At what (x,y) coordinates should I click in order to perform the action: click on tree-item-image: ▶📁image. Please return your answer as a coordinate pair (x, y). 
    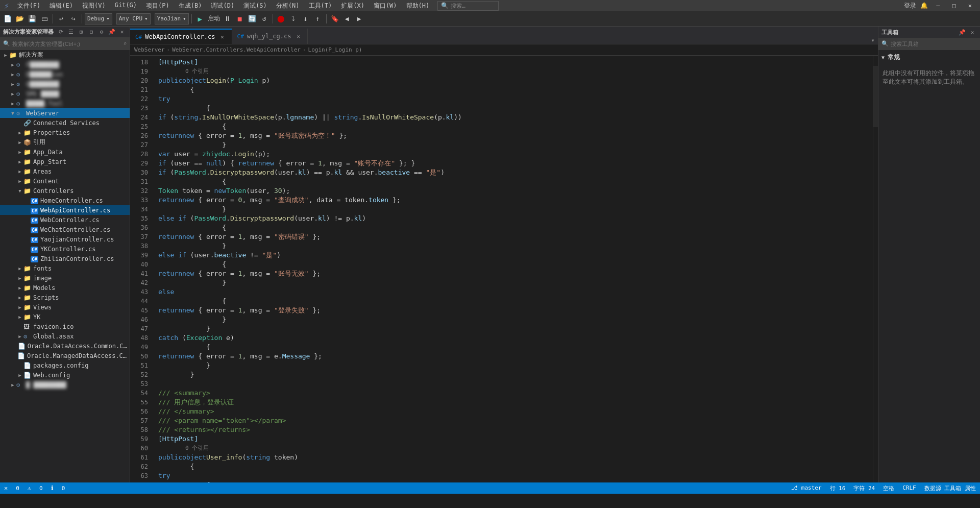
    Looking at the image, I should click on (65, 278).